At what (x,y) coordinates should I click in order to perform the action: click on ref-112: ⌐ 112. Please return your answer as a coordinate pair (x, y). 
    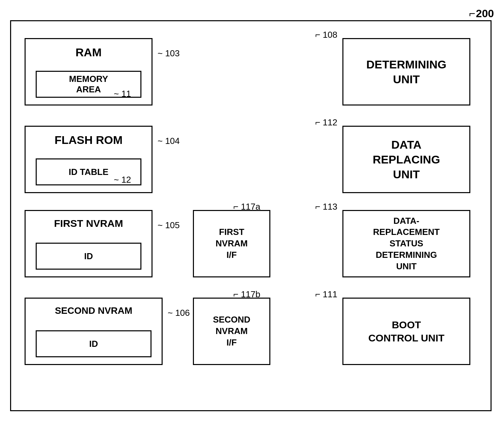
    Looking at the image, I should click on (326, 123).